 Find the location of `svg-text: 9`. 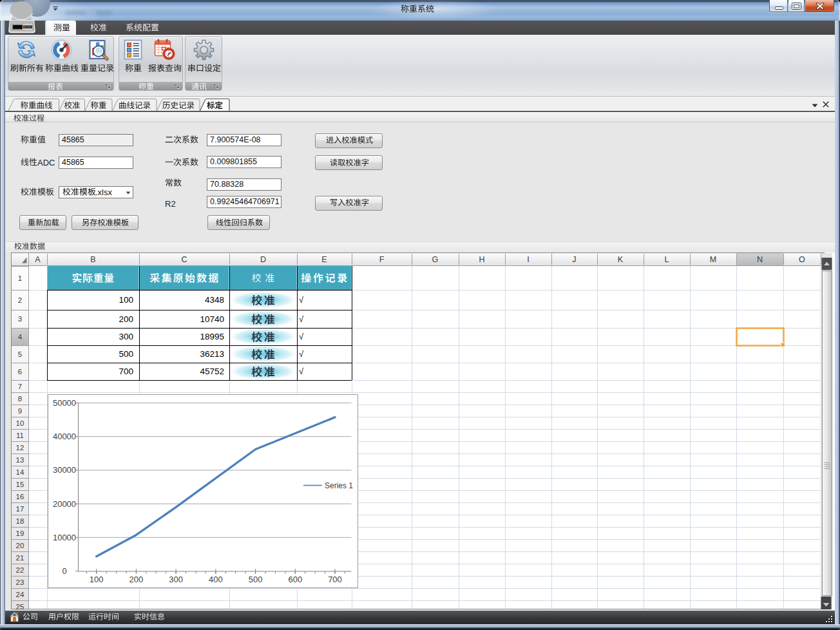

svg-text: 9 is located at coordinates (20, 411).